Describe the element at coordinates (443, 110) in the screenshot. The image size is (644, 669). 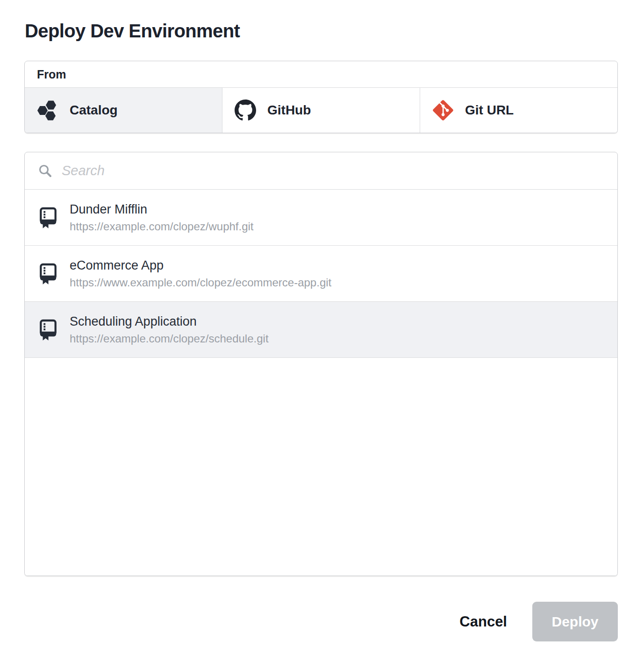
I see `git-icon` at that location.